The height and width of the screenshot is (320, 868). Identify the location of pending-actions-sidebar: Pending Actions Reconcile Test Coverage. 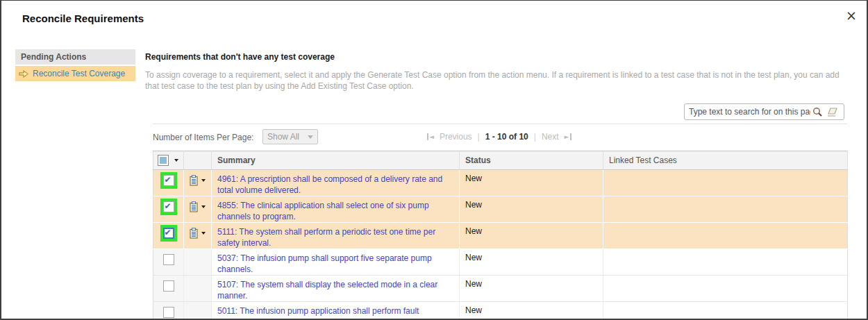
(75, 65).